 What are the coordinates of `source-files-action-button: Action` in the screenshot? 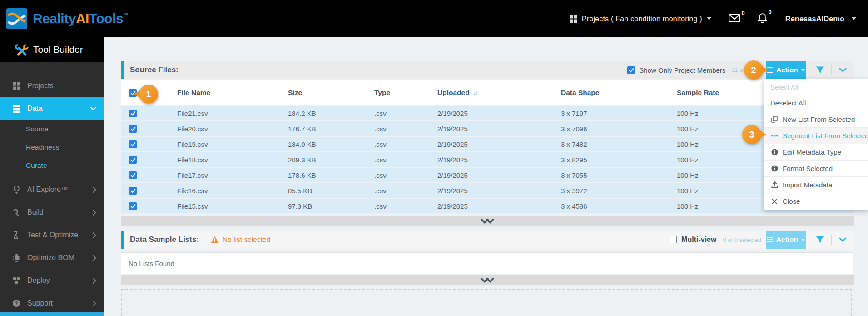 It's located at (786, 70).